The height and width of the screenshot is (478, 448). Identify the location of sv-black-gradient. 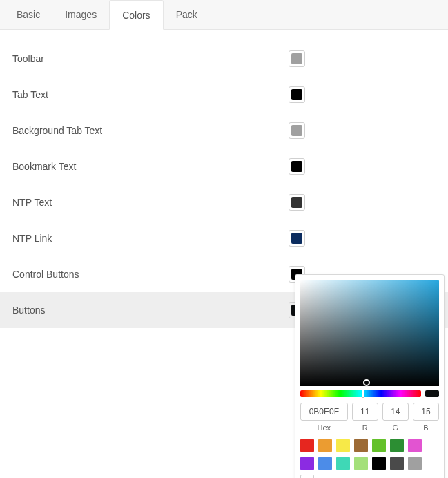
(370, 333).